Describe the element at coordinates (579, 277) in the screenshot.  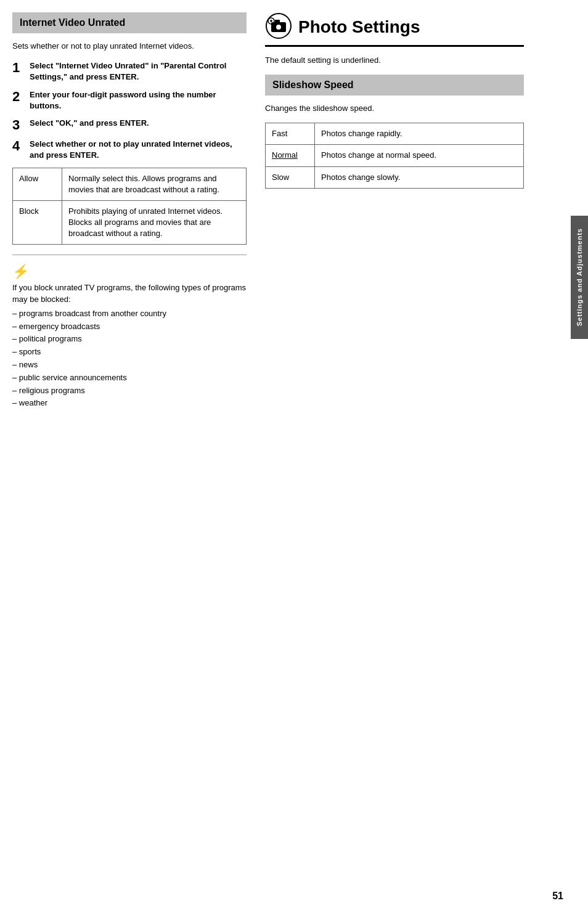
I see `sidebar-tab-label: Settings and Adjustments` at that location.